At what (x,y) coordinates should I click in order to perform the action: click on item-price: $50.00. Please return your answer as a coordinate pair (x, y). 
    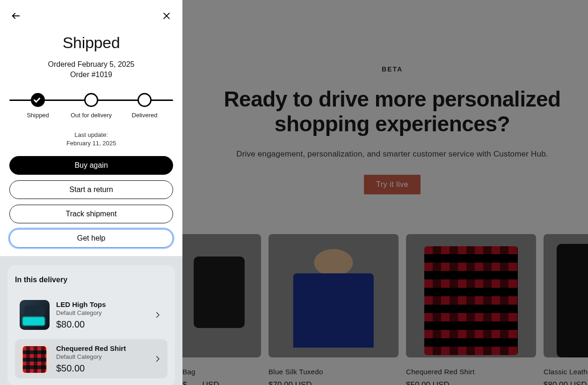
    Looking at the image, I should click on (102, 368).